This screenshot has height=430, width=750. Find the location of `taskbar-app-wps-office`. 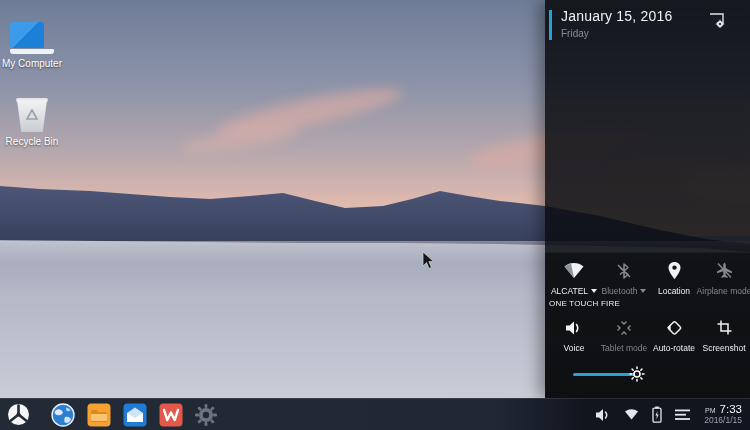

taskbar-app-wps-office is located at coordinates (171, 415).